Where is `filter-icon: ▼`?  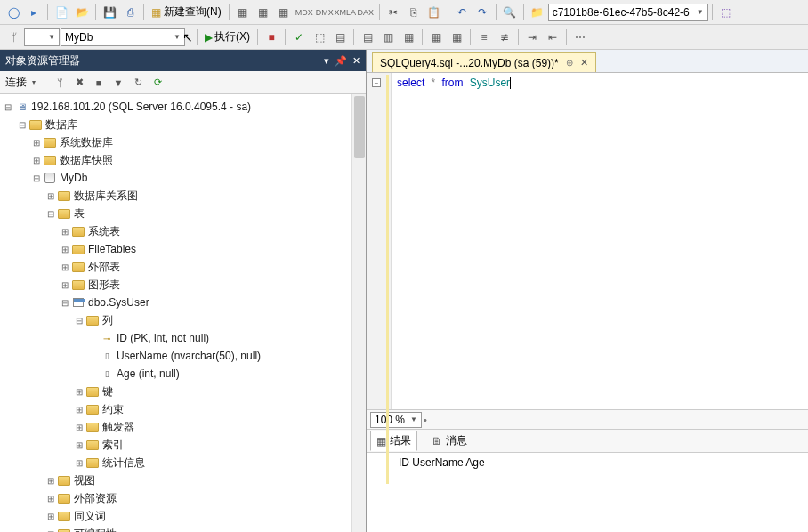 filter-icon: ▼ is located at coordinates (118, 83).